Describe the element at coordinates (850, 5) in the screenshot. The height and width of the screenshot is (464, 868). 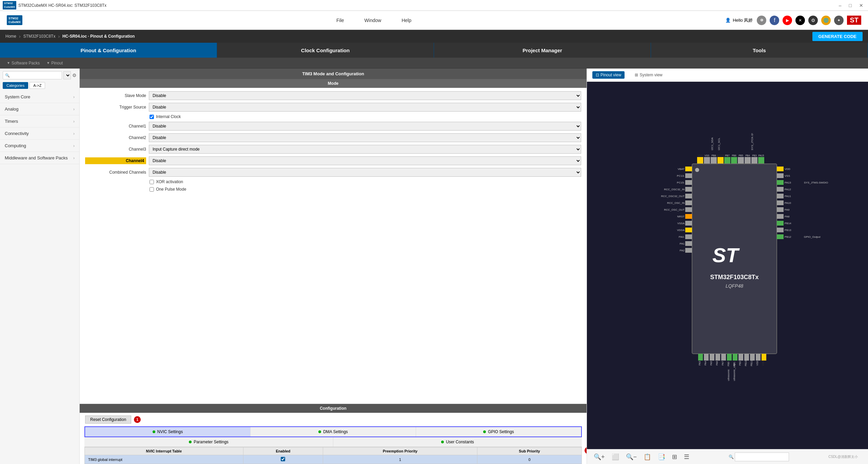
I see `maximize-btn: □` at that location.